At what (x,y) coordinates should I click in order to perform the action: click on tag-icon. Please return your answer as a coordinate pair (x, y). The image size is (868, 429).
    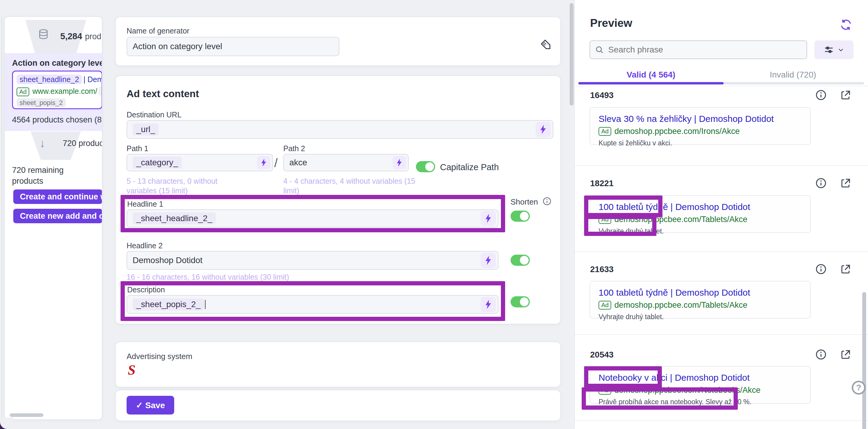
    Looking at the image, I should click on (545, 46).